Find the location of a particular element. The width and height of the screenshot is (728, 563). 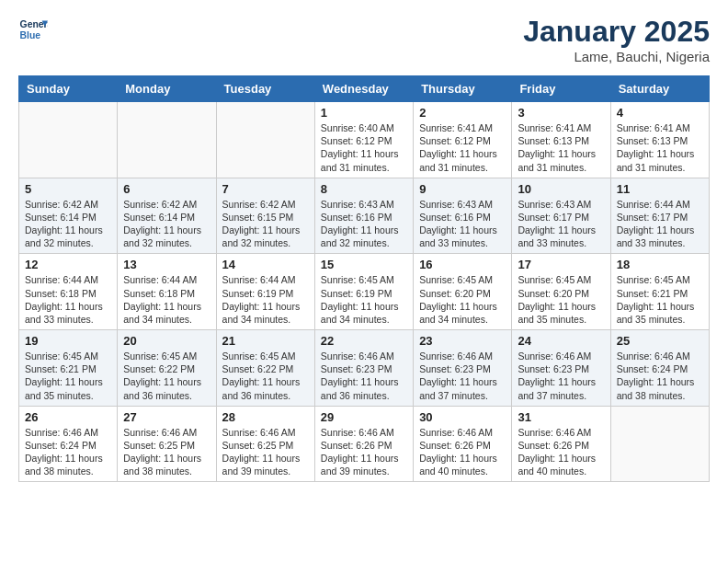

calendar-week-4: 26Sunrise: 6:46 AM Sunset: 6:24 PM Dayli… is located at coordinates (364, 443).